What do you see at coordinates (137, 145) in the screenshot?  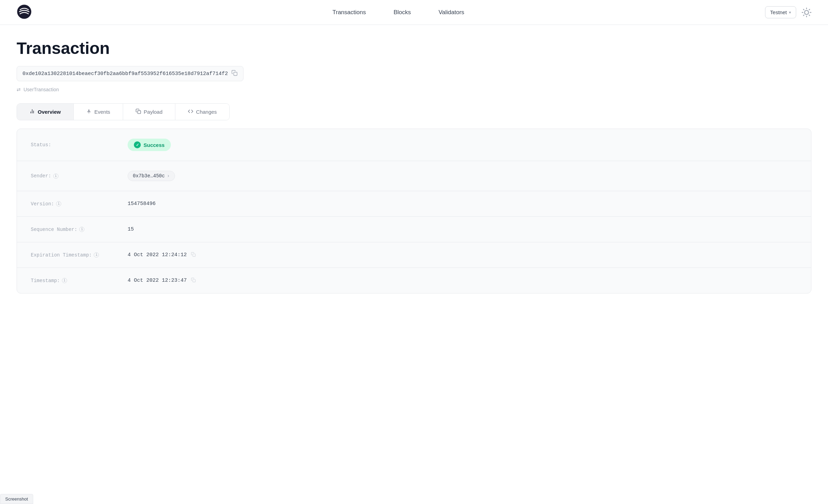 I see `status-check-icon: ✓` at bounding box center [137, 145].